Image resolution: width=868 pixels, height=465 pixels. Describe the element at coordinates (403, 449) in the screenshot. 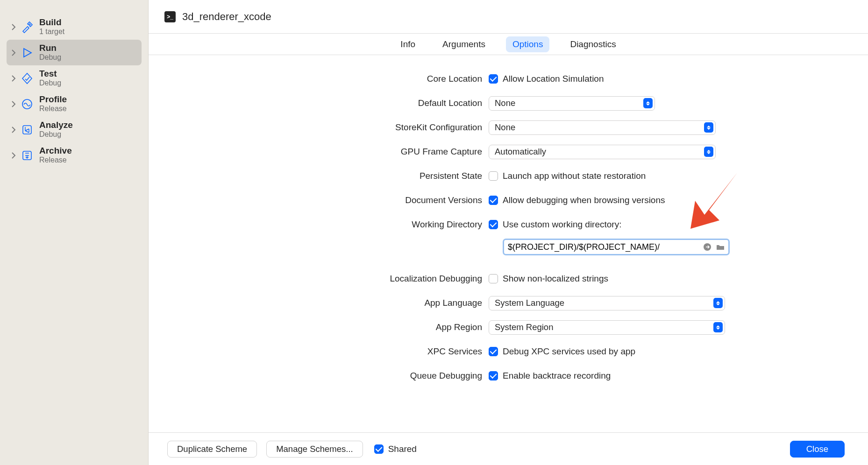

I see `shared-label: Shared` at that location.